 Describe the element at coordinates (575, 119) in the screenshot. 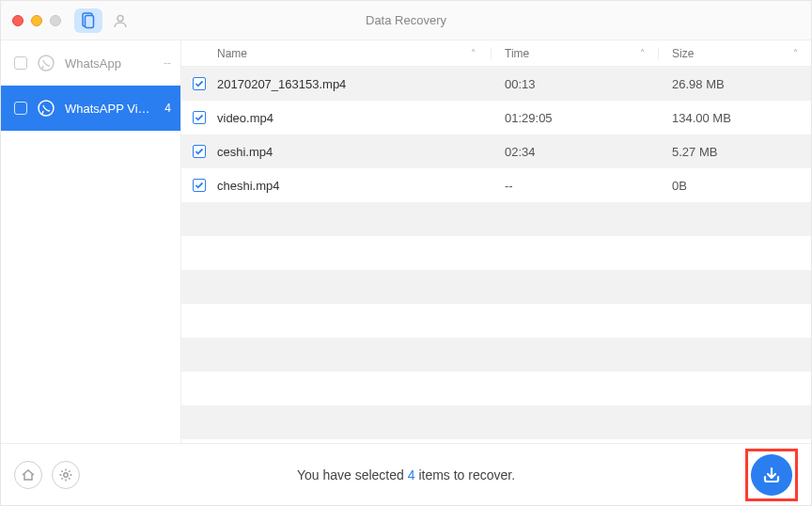

I see `row-time: 01:29:05` at that location.